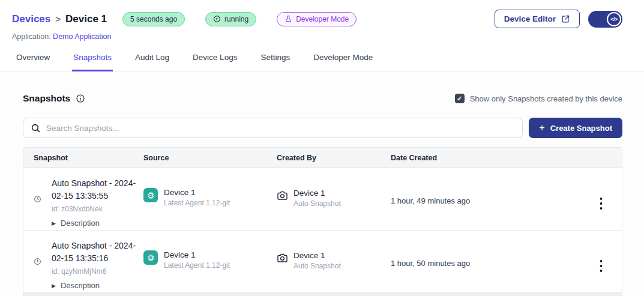 This screenshot has width=644, height=296. I want to click on table-header: Snapshot Source Created By Date Created, so click(323, 158).